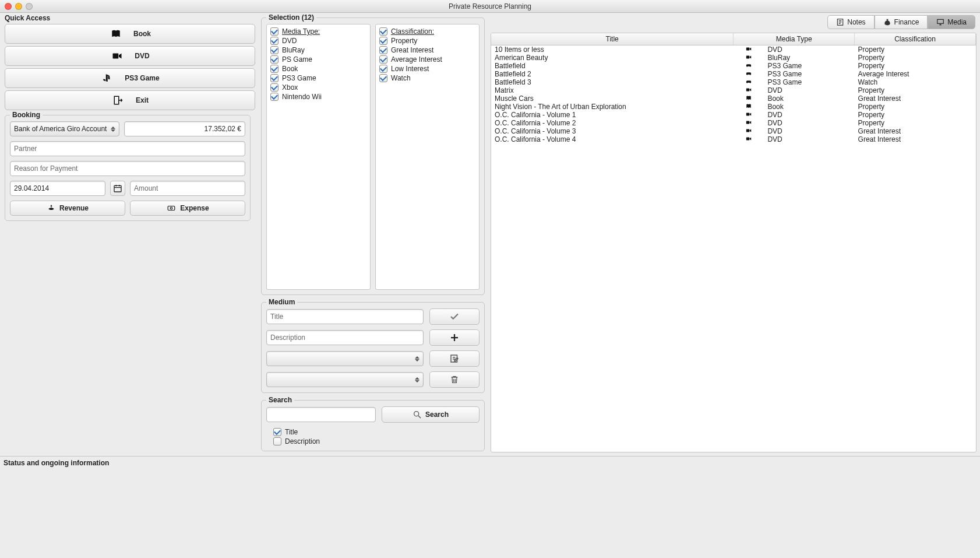  Describe the element at coordinates (117, 56) in the screenshot. I see `camera-icon` at that location.